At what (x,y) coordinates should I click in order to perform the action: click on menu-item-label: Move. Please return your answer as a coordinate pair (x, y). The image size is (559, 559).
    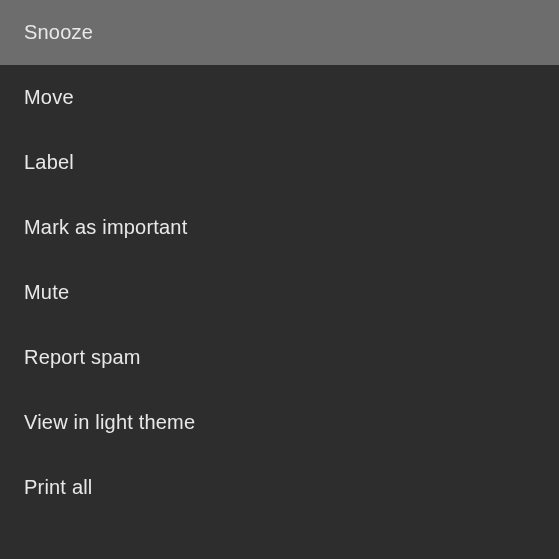
    Looking at the image, I should click on (49, 97).